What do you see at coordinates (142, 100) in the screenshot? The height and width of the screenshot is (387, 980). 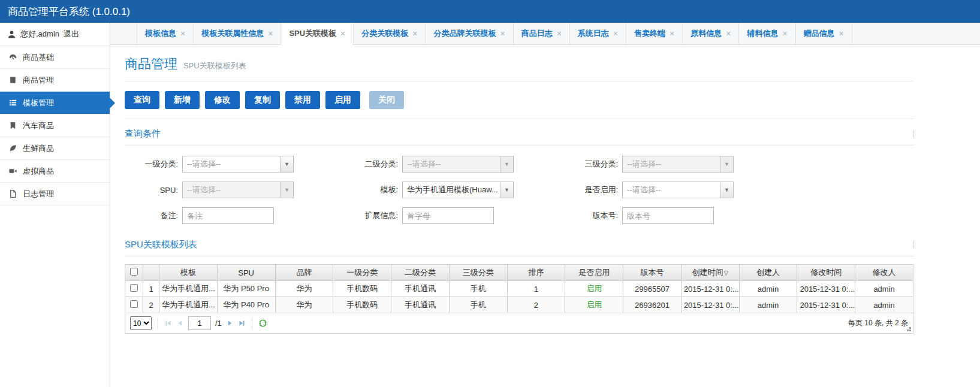 I see `search-button: 查询` at bounding box center [142, 100].